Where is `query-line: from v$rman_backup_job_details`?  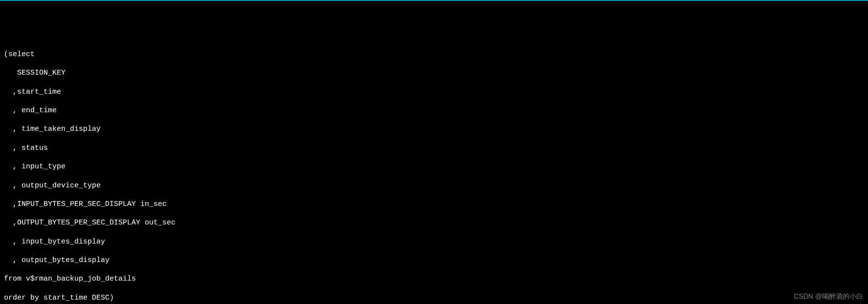 query-line: from v$rman_backup_job_details is located at coordinates (434, 279).